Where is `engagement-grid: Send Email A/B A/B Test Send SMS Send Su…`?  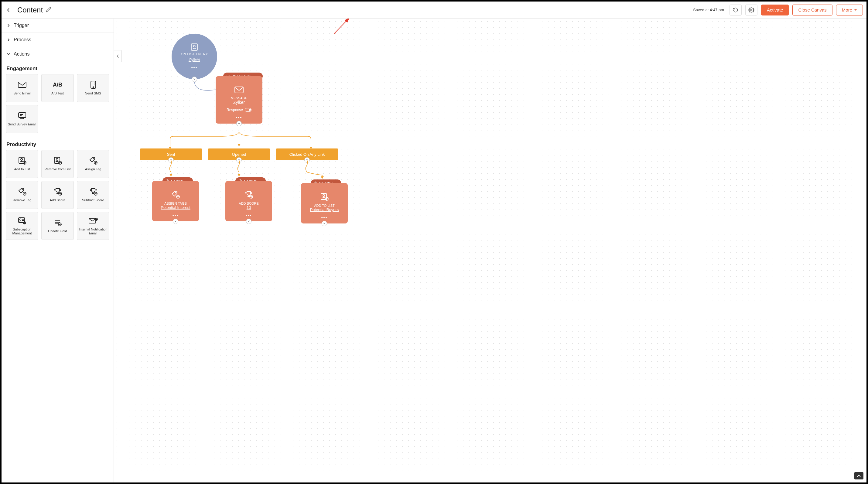 engagement-grid: Send Email A/B A/B Test Send SMS Send Su… is located at coordinates (58, 106).